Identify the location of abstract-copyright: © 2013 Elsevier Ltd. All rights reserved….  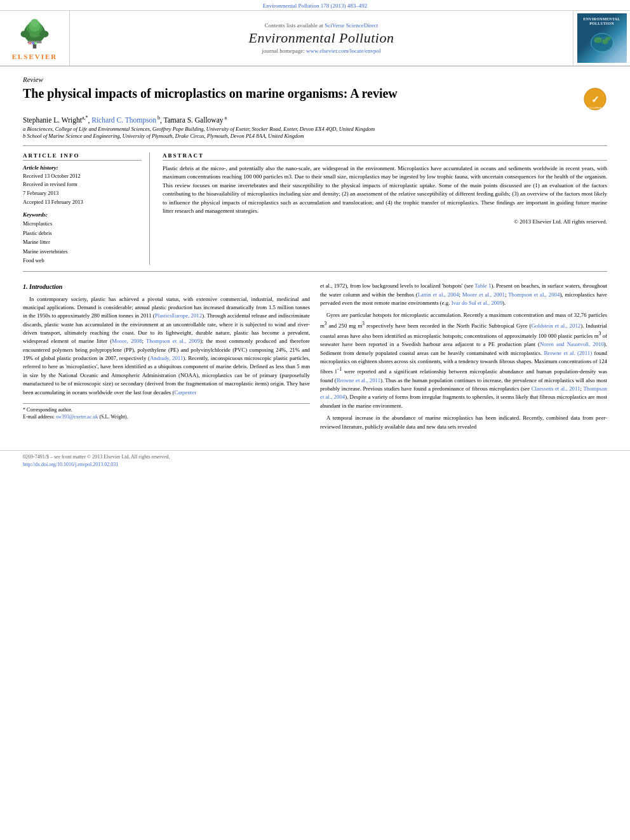
(385, 222).